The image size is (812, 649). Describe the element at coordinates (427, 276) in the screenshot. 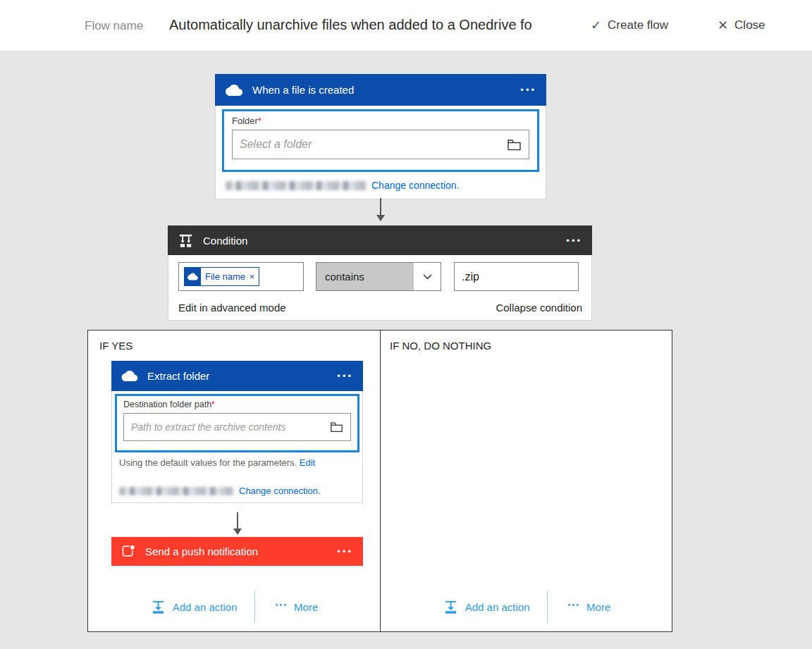

I see `chevron-down-icon` at that location.